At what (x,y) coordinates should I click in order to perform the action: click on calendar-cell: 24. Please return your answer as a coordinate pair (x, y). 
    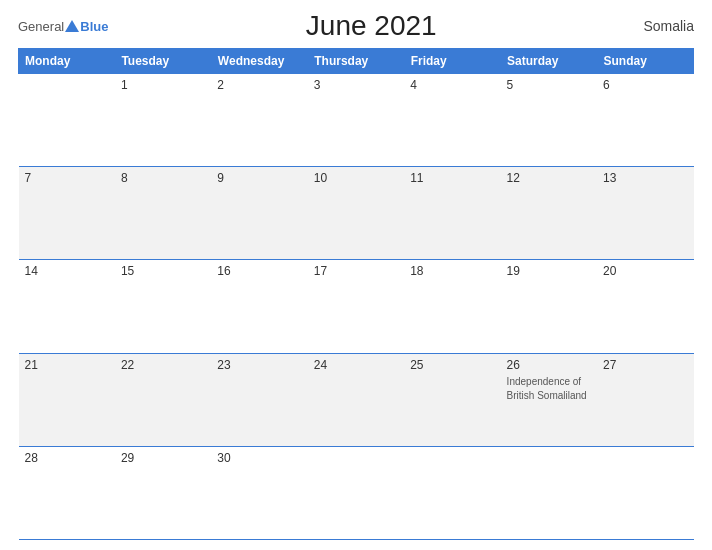
    Looking at the image, I should click on (356, 400).